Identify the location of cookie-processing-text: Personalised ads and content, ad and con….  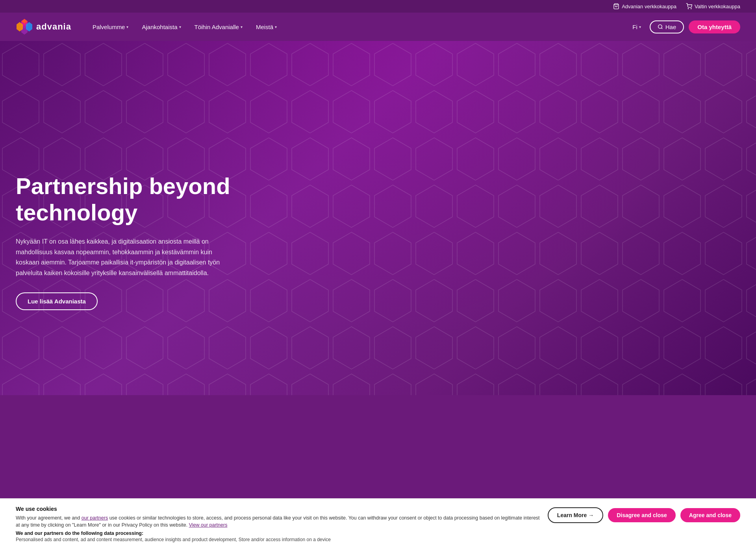
(278, 540).